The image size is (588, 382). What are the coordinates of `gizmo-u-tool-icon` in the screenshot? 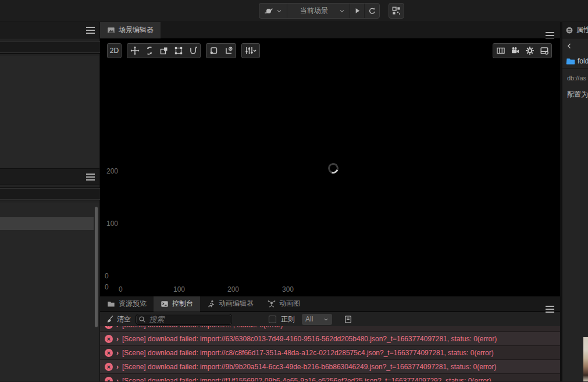 It's located at (193, 51).